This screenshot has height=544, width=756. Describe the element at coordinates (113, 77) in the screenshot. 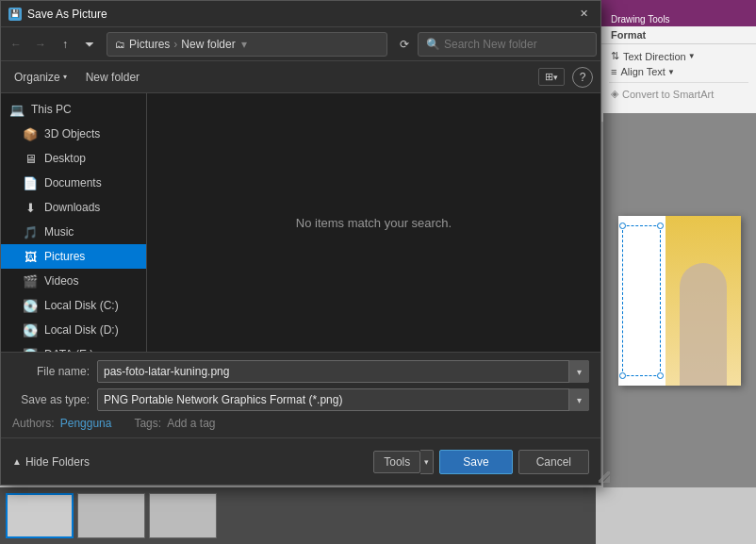

I see `new-folder-button: New folder` at that location.